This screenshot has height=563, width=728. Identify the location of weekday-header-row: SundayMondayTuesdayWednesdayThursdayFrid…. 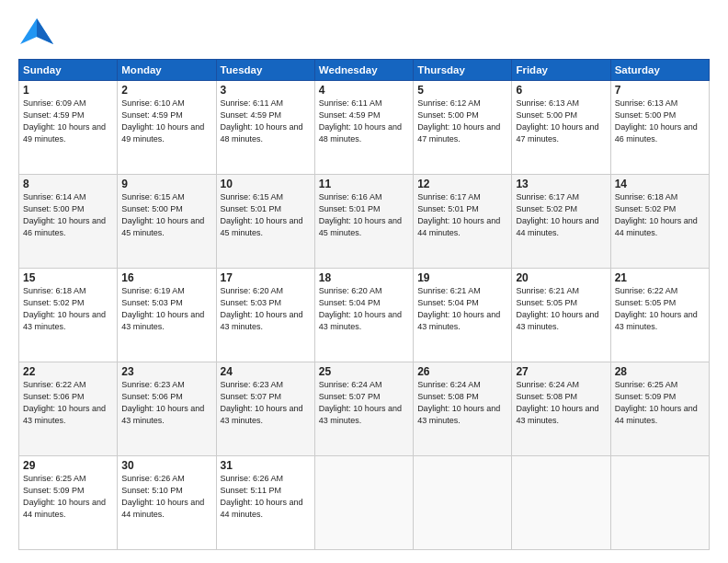
(364, 70).